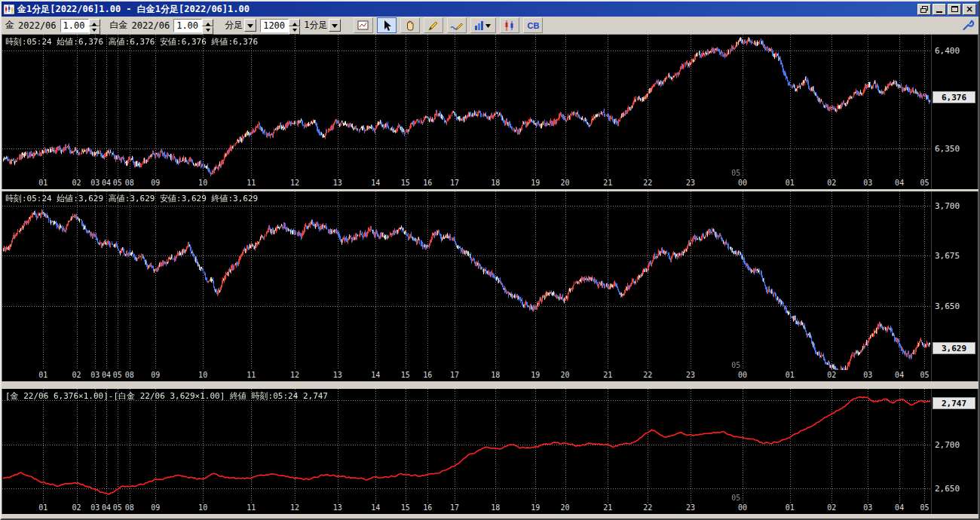 This screenshot has width=980, height=520. I want to click on bar-count-spinbox: 1200, so click(280, 26).